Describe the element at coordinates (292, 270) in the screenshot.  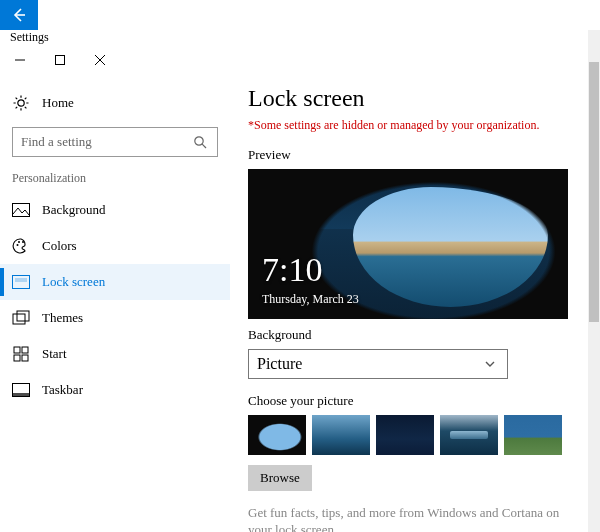
I see `preview-time: 7:10` at that location.